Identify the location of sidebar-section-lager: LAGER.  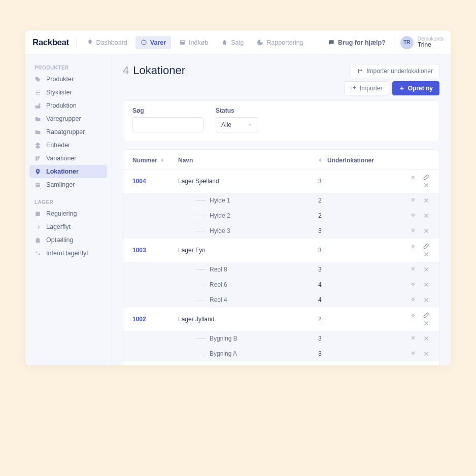
(68, 202).